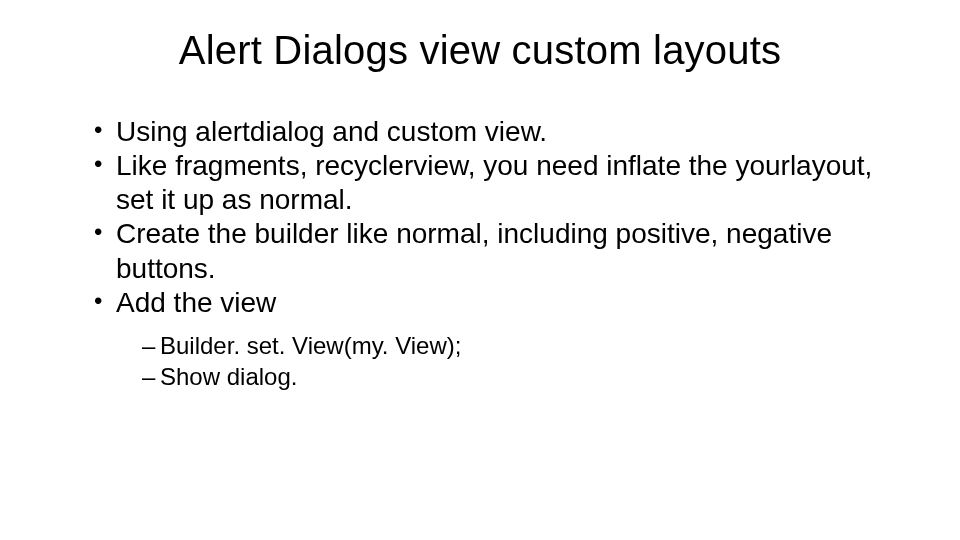 The height and width of the screenshot is (540, 960). I want to click on list-item-text: Builder. set. View(my. View);, so click(310, 346).